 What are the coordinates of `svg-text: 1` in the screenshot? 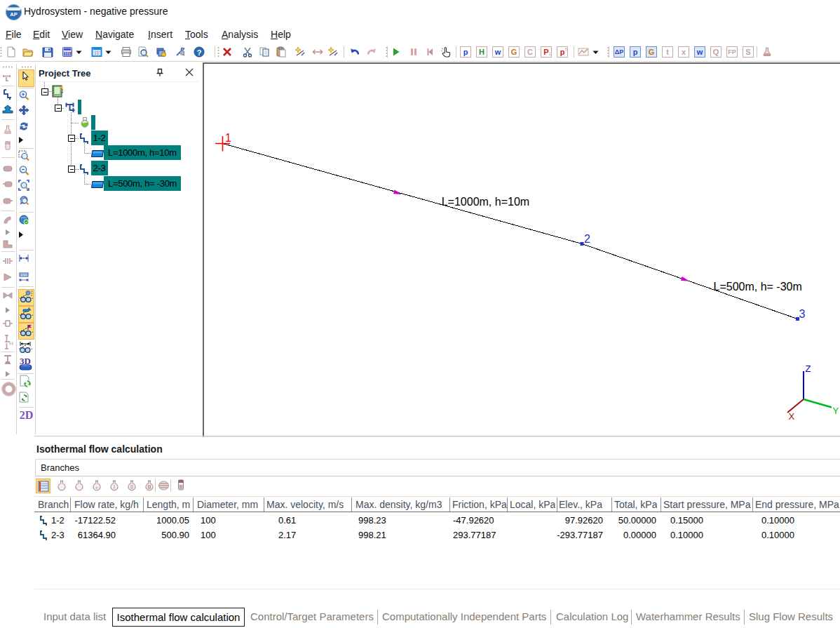 It's located at (229, 138).